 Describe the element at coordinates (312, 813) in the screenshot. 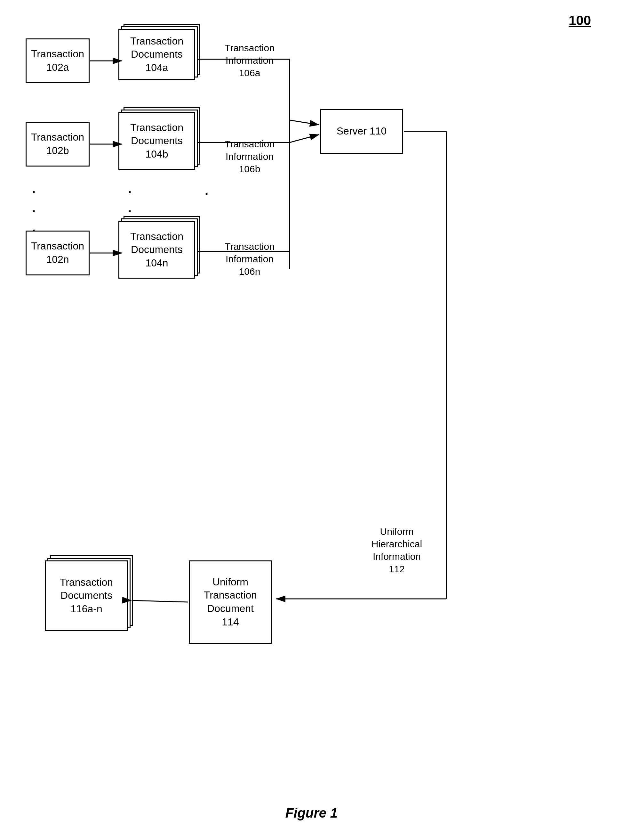

I see `figure-label: Figure 1` at that location.